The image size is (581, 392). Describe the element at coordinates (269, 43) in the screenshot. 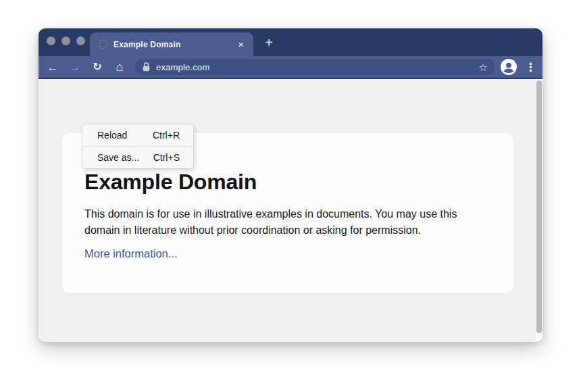

I see `new-tab-button: +` at that location.